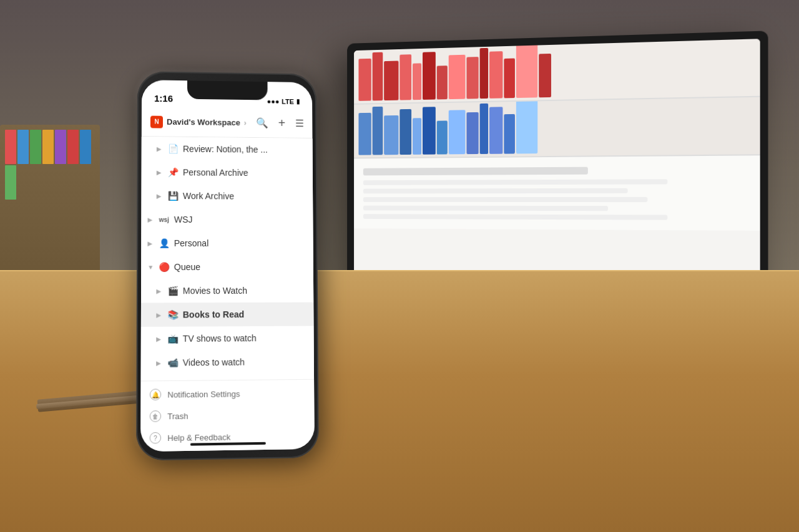 This screenshot has height=532, width=799. Describe the element at coordinates (227, 437) in the screenshot. I see `help-item: ? Help & Feedback` at that location.